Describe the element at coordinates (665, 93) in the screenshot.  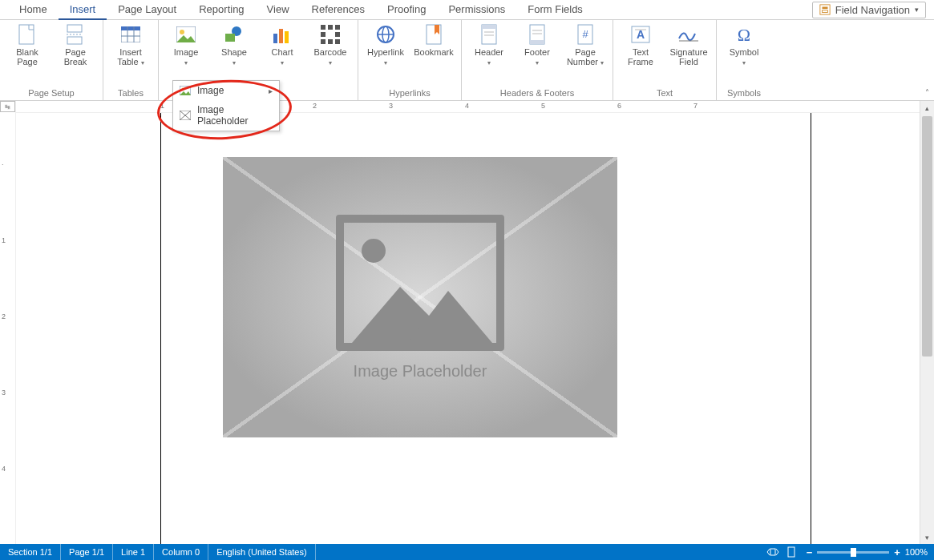
I see `group-text-label: Text` at that location.